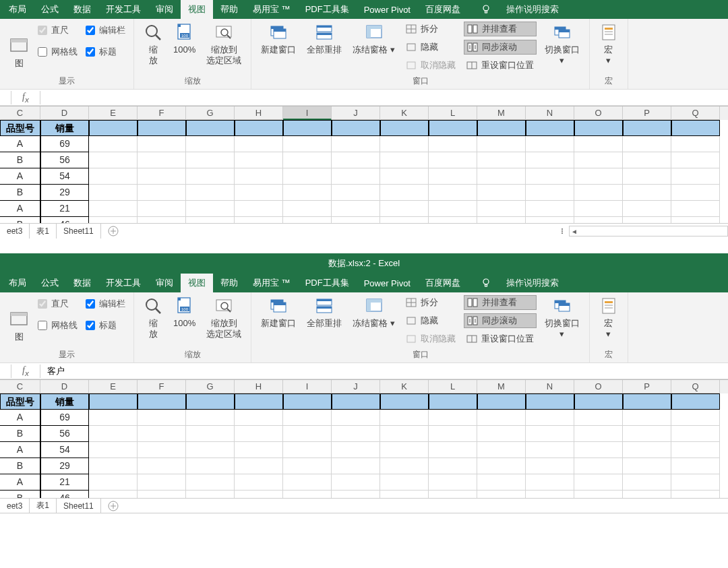  Describe the element at coordinates (562, 231) in the screenshot. I see `split-handle-icon` at that location.